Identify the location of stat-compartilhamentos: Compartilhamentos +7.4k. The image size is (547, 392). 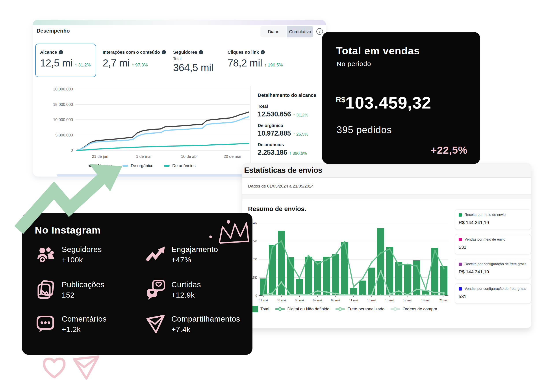
(193, 324).